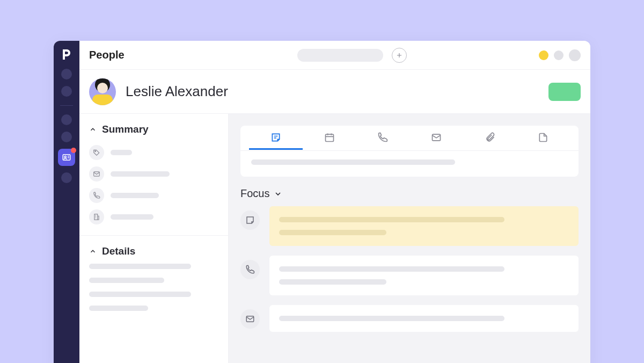 This screenshot has width=644, height=363. What do you see at coordinates (278, 194) in the screenshot?
I see `chevron-down-icon` at bounding box center [278, 194].